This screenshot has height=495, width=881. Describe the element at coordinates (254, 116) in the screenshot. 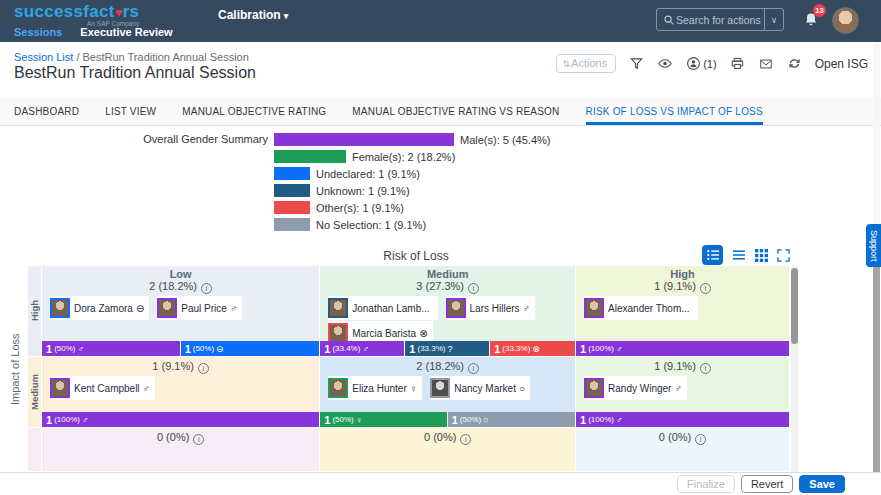

I see `tab-manual-objective-rating: MANUAL OBJECTIVE RATING` at that location.